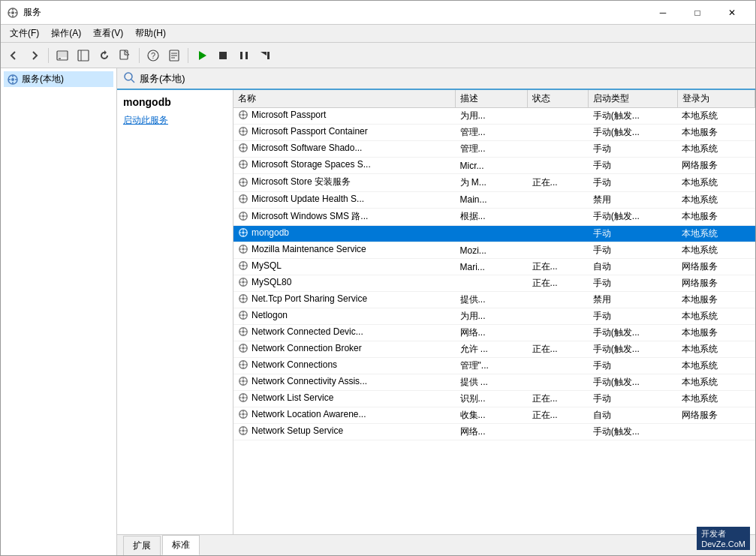 The height and width of the screenshot is (556, 756). What do you see at coordinates (494, 267) in the screenshot?
I see `table-row: MySQL Mari... 正在... 自动 网络服务` at bounding box center [494, 267].